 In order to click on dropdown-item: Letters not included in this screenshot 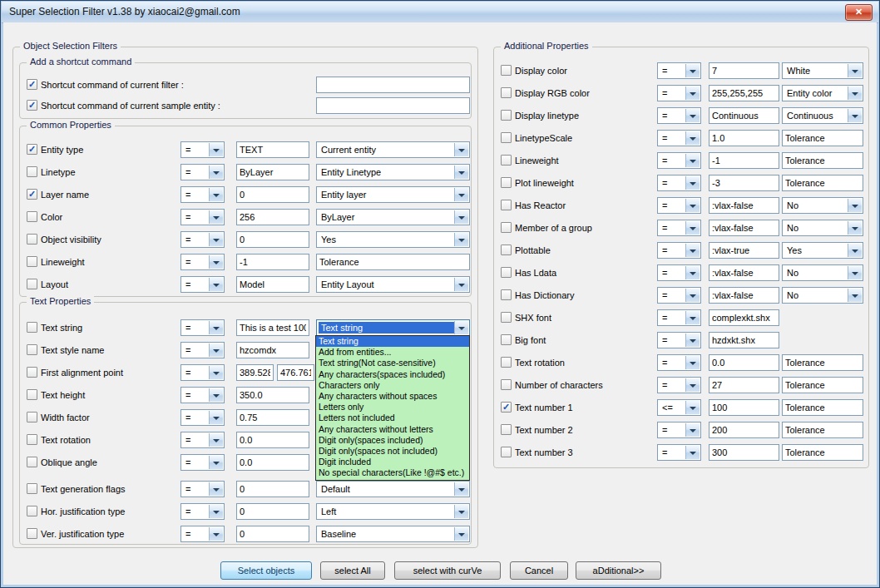, I will do `click(393, 418)`.